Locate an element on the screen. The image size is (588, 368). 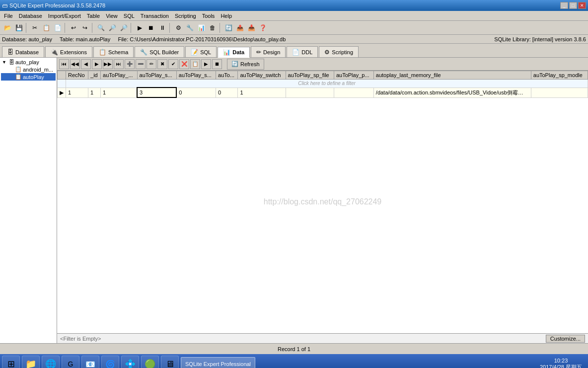
col-header-col4: auToPlay_s... is located at coordinates (196, 76).